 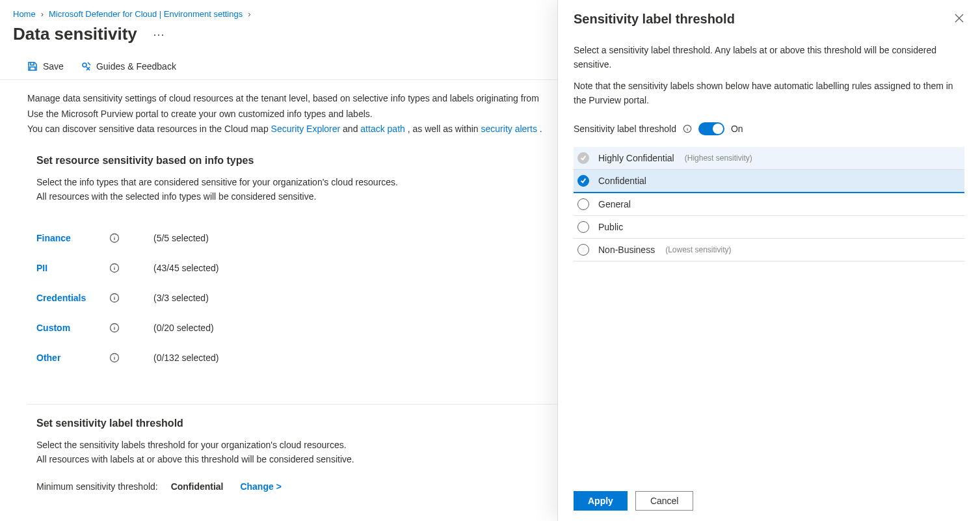 What do you see at coordinates (351, 129) in the screenshot?
I see `intro-mid1: and` at bounding box center [351, 129].